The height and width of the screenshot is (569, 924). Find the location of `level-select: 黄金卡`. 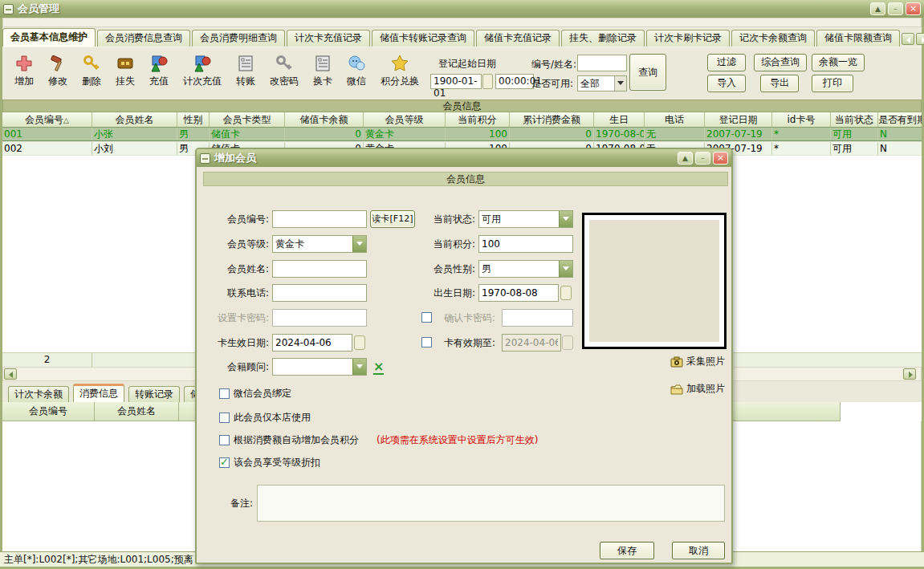

level-select: 黄金卡 is located at coordinates (320, 244).